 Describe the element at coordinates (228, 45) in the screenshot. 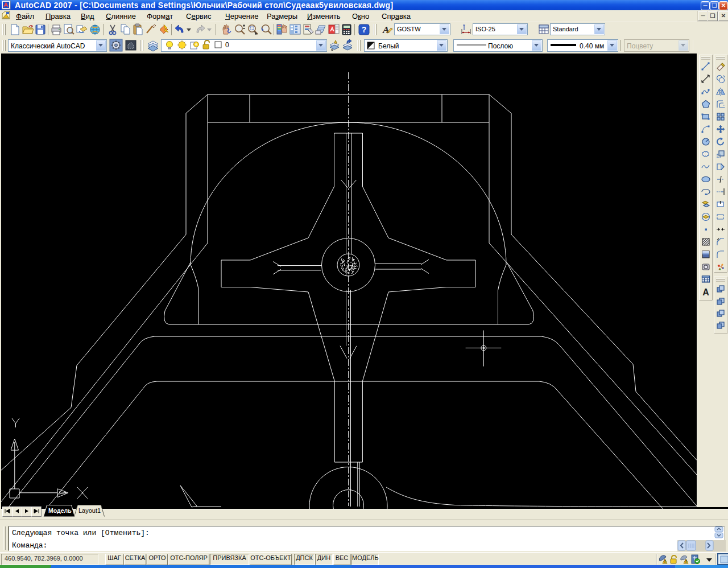

I see `svg-text: 0` at that location.